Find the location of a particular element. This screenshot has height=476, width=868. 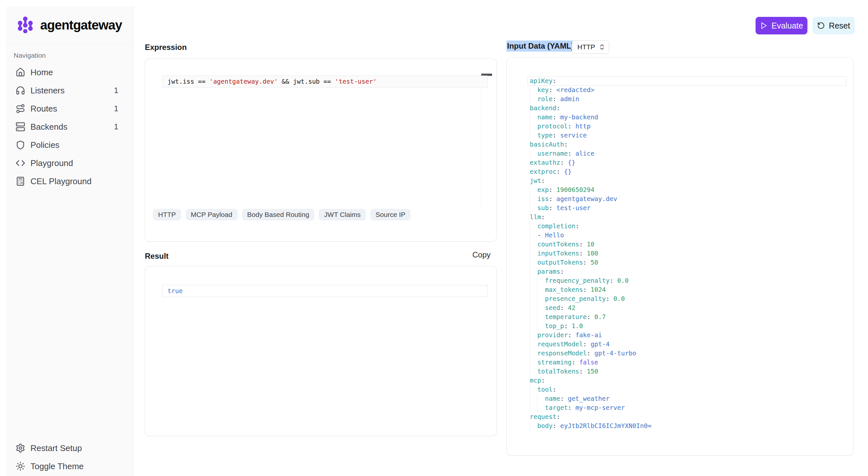

yaml-line: requestModel: gpt-4 is located at coordinates (687, 345).